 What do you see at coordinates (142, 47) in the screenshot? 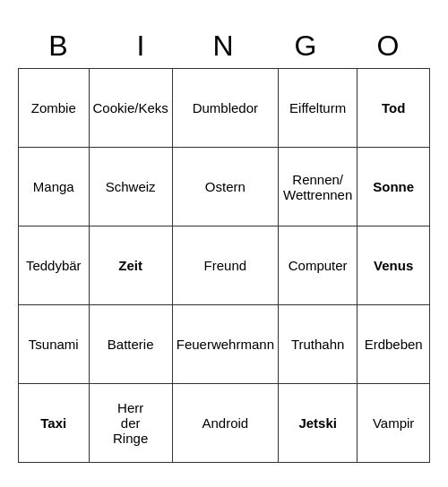
I see `header-letter: I` at bounding box center [142, 47].